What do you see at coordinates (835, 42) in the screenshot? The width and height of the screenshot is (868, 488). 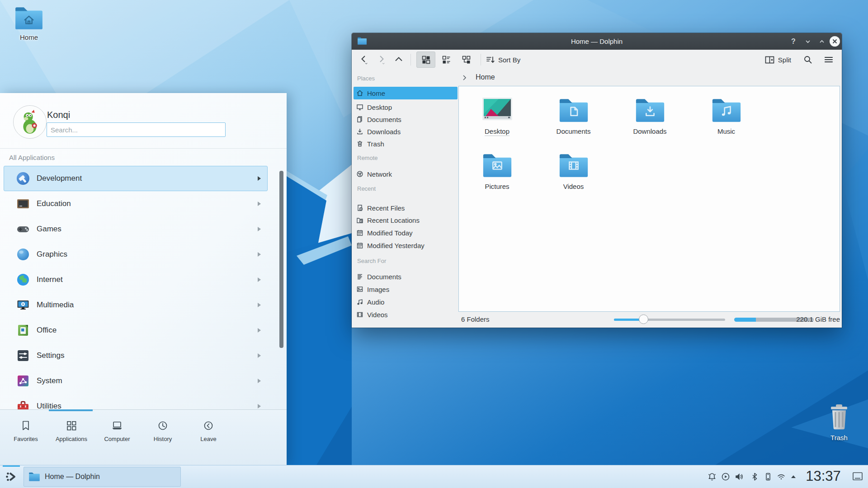 I see `close-icon` at bounding box center [835, 42].